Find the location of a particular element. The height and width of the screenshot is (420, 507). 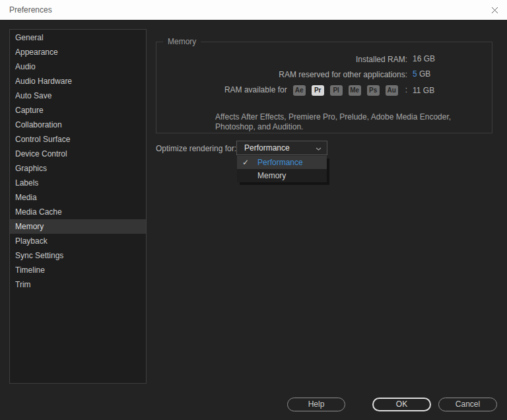

sidebar-item-graphics: Graphics is located at coordinates (78, 168).